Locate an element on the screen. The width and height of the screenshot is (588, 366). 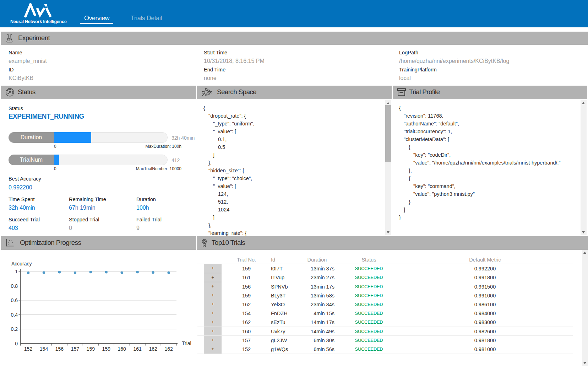
svg-text: 156 is located at coordinates (60, 349).